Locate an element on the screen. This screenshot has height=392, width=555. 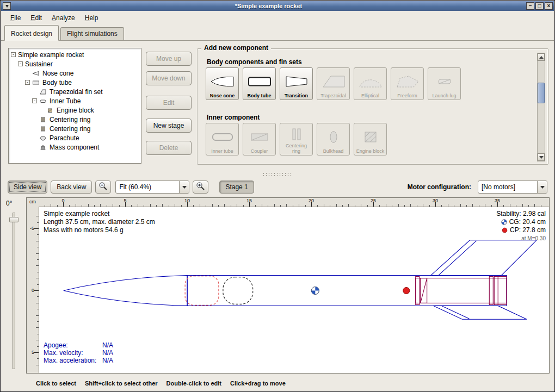
zoom-in-button is located at coordinates (200, 187).